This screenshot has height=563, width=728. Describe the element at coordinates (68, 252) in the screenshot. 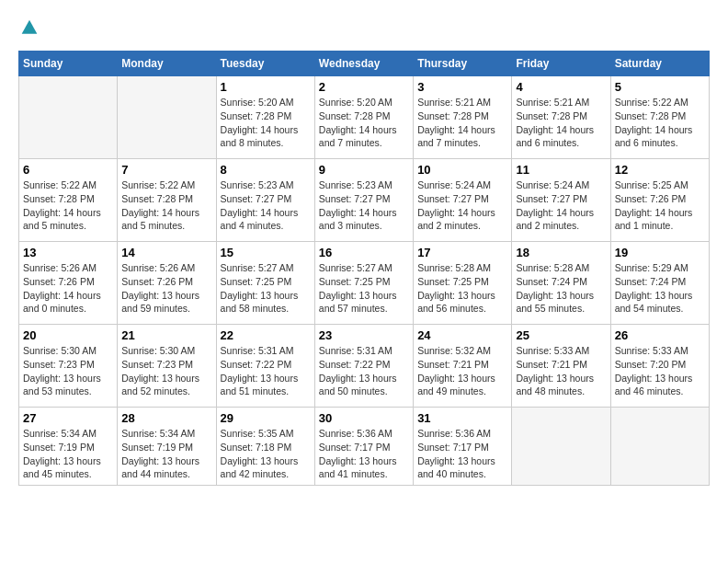

I see `day-number: 13` at that location.